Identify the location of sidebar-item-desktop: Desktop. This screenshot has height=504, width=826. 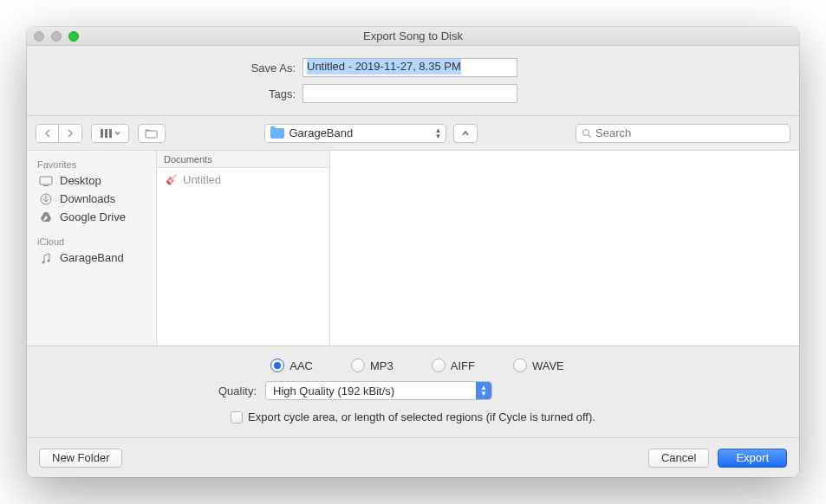
(92, 180).